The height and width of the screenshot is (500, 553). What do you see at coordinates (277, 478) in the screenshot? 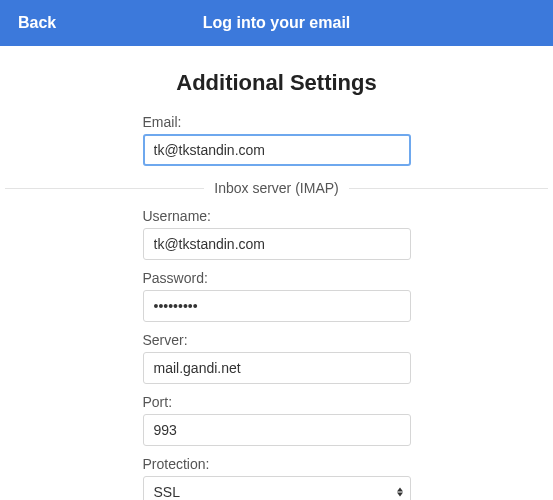
I see `protection-group: Protection: SSL` at bounding box center [277, 478].